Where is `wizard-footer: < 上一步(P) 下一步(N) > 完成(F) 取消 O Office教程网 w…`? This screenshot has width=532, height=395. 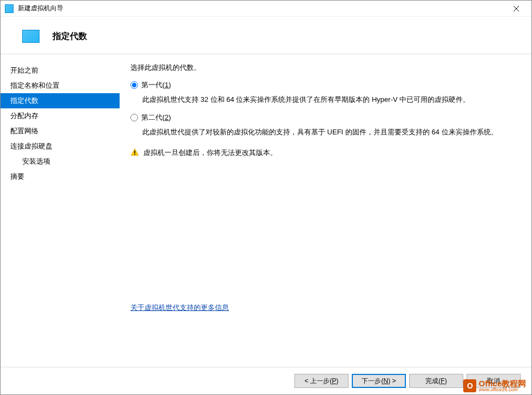
wizard-footer: < 上一步(P) 下一步(N) > 完成(F) 取消 O Office教程网 w… is located at coordinates (266, 380).